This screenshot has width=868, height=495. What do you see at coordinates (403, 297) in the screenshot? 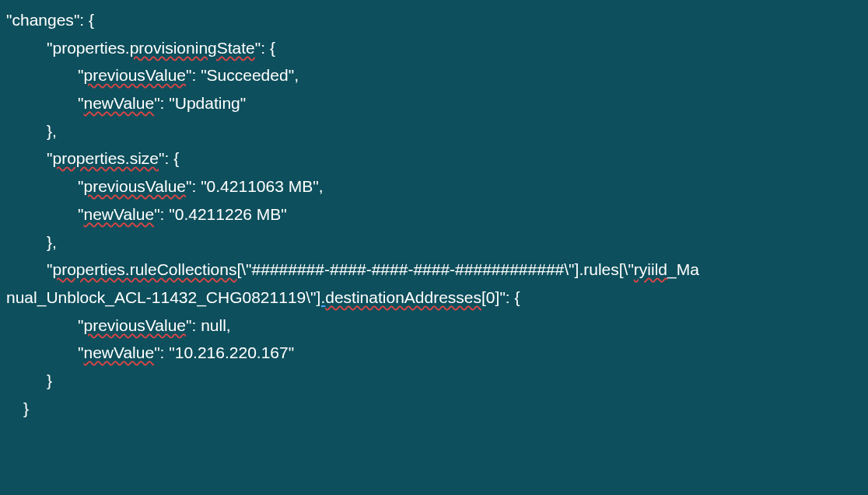
I see `misspell: destinationAddresses` at bounding box center [403, 297].